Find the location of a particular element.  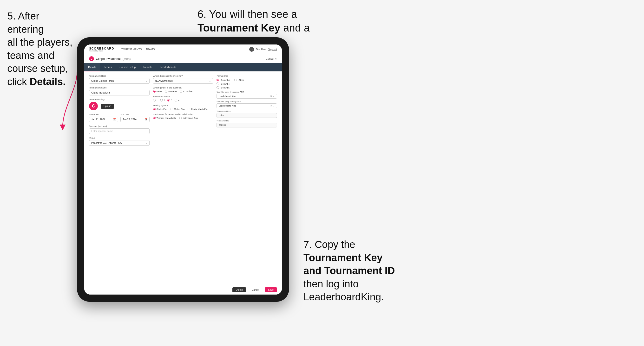

gender-womens: Womens is located at coordinates (171, 91).